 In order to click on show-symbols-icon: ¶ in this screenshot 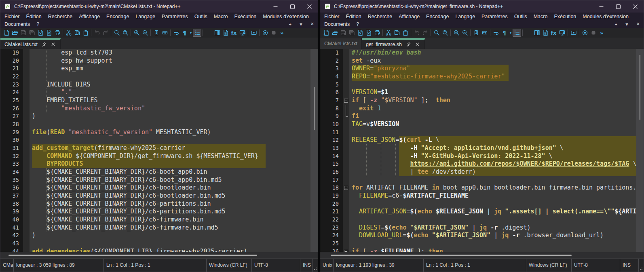, I will do `click(505, 33)`.